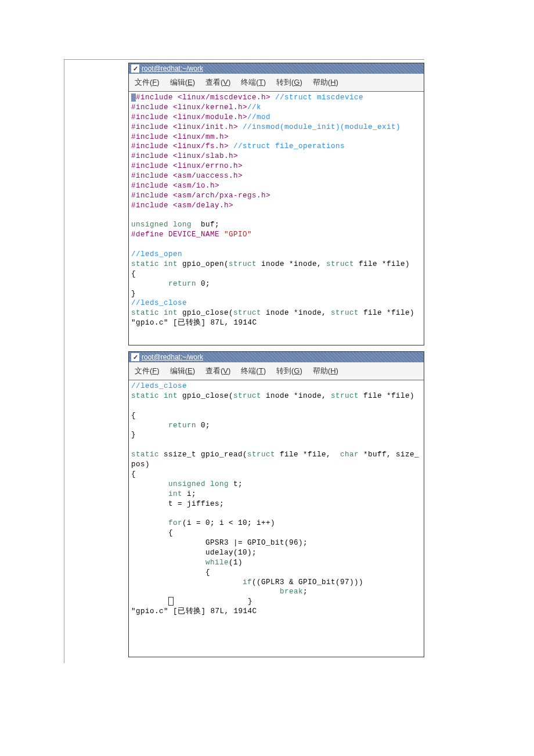  What do you see at coordinates (194, 611) in the screenshot?
I see `status-line-2: "gpio.c" [已转换] 87L, 1914C` at bounding box center [194, 611].